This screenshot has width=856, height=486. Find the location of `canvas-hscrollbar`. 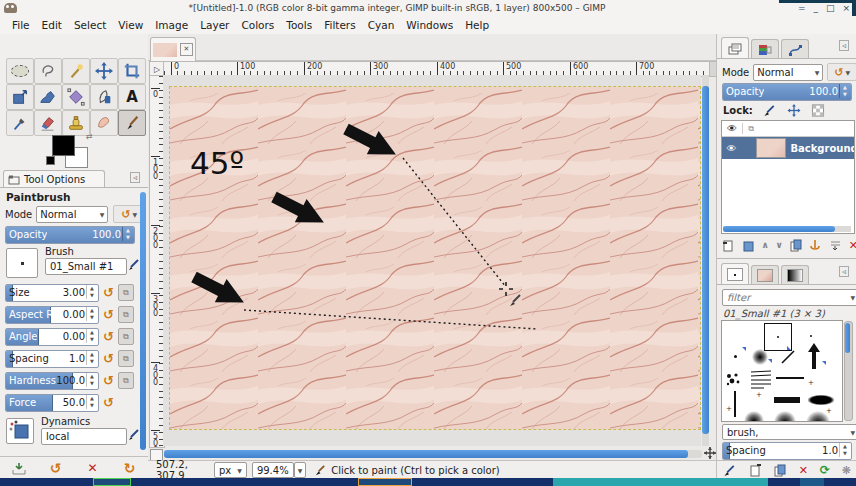

canvas-hscrollbar is located at coordinates (433, 454).